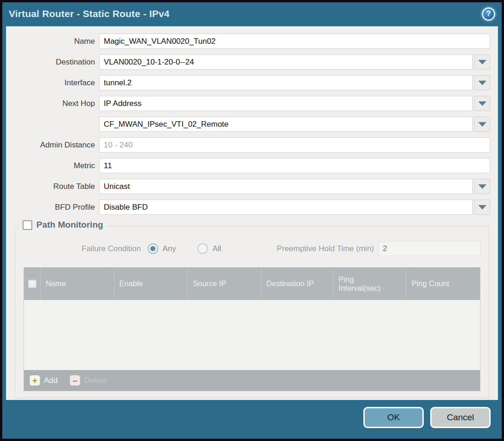 Image resolution: width=504 pixels, height=441 pixels. Describe the element at coordinates (297, 284) in the screenshot. I see `column-header-destination-ip: Destination IP` at that location.